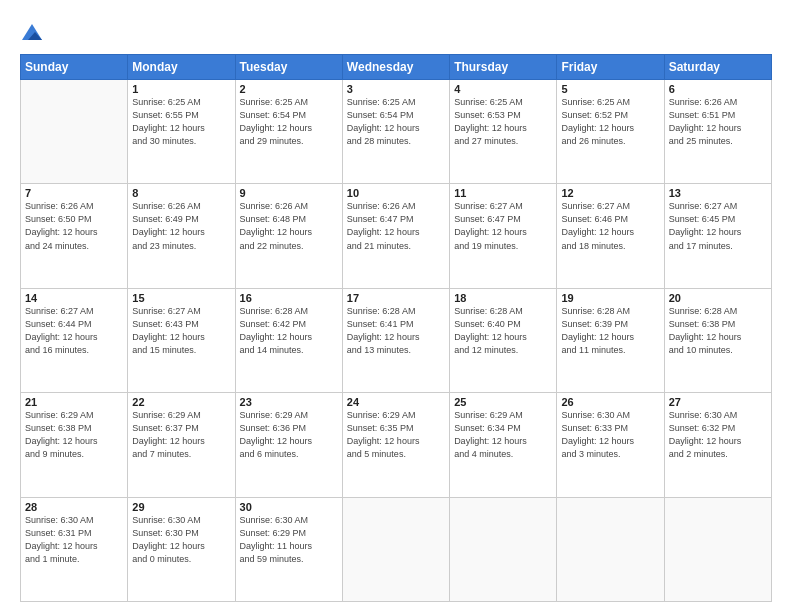  Describe the element at coordinates (181, 89) in the screenshot. I see `day-number: 1` at that location.